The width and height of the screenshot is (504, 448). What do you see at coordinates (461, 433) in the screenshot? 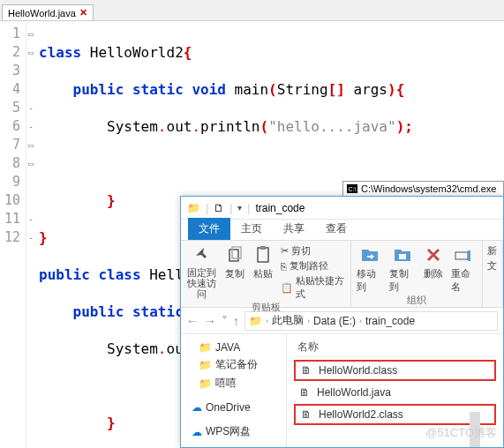
I see `watermark: @51CTO博客` at bounding box center [461, 433].